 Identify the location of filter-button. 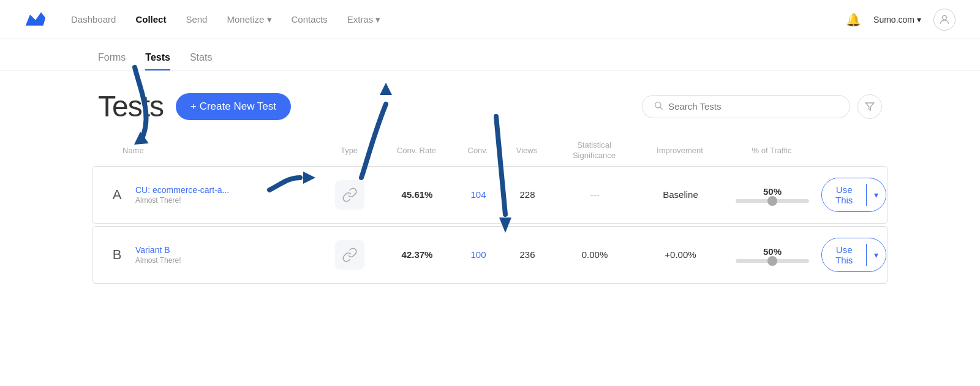
(870, 107).